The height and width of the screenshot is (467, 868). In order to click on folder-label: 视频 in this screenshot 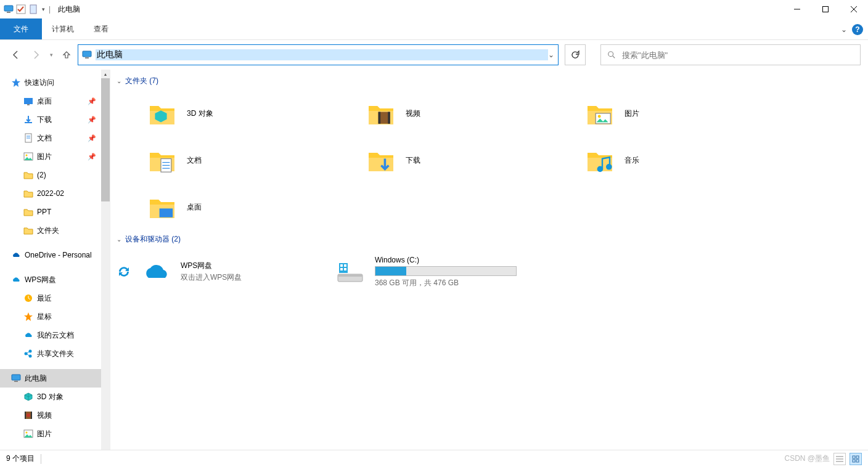, I will do `click(413, 113)`.